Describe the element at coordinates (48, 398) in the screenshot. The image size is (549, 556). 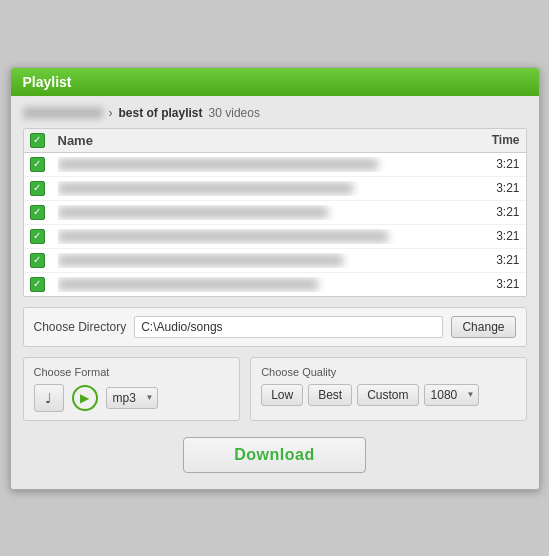
I see `music-note-icon: ♩` at that location.